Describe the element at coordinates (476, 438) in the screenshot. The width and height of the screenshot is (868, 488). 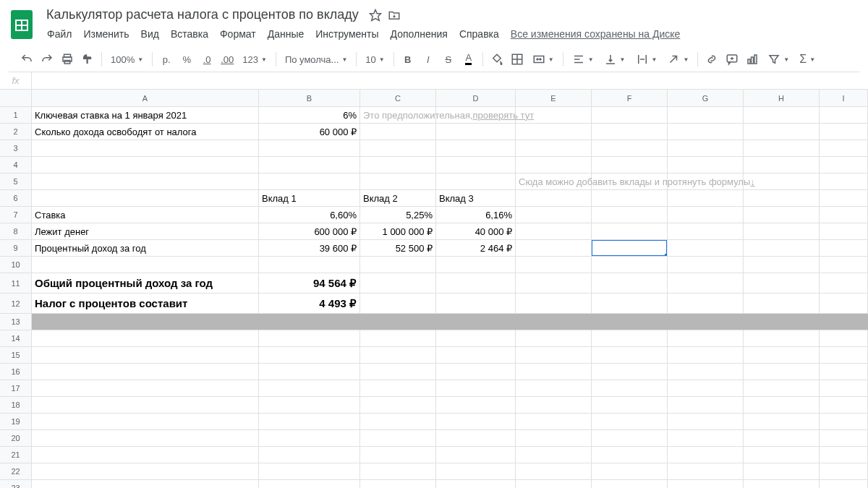
I see `cell-D20` at that location.